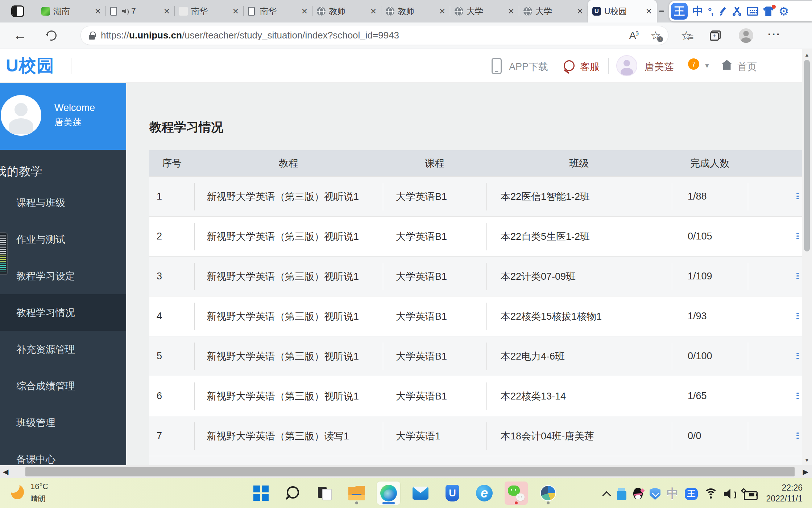 This screenshot has height=508, width=812. Describe the element at coordinates (784, 493) in the screenshot. I see `taskbar-clock: 22:26 2022/11/1` at that location.